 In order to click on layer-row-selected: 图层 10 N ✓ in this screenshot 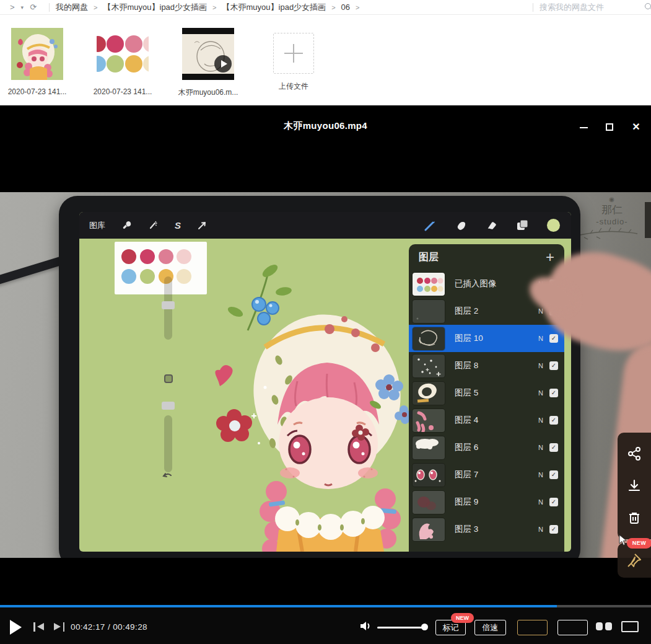, I will do `click(487, 338)`.